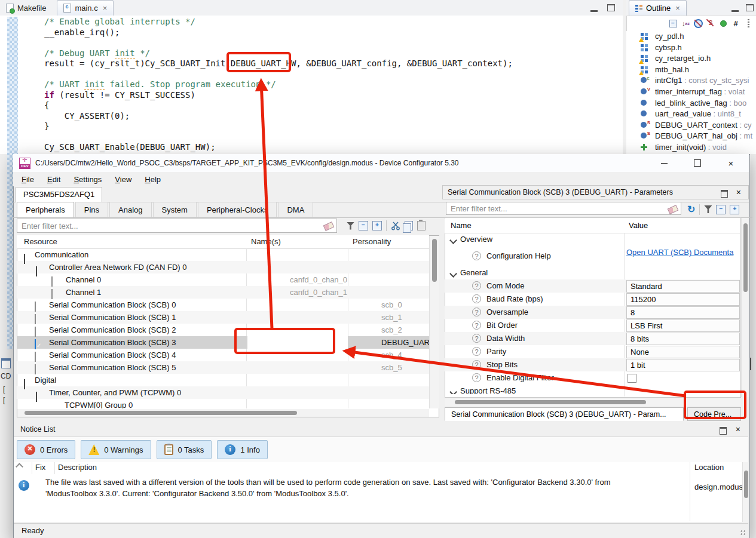 Image resolution: width=756 pixels, height=538 pixels. What do you see at coordinates (592, 325) in the screenshot?
I see `parameter-row: Bit Order LSB First` at bounding box center [592, 325].